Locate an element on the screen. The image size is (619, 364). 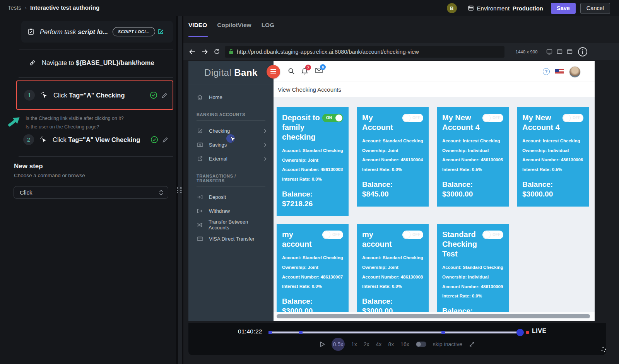
us-flag-icon is located at coordinates (559, 72).